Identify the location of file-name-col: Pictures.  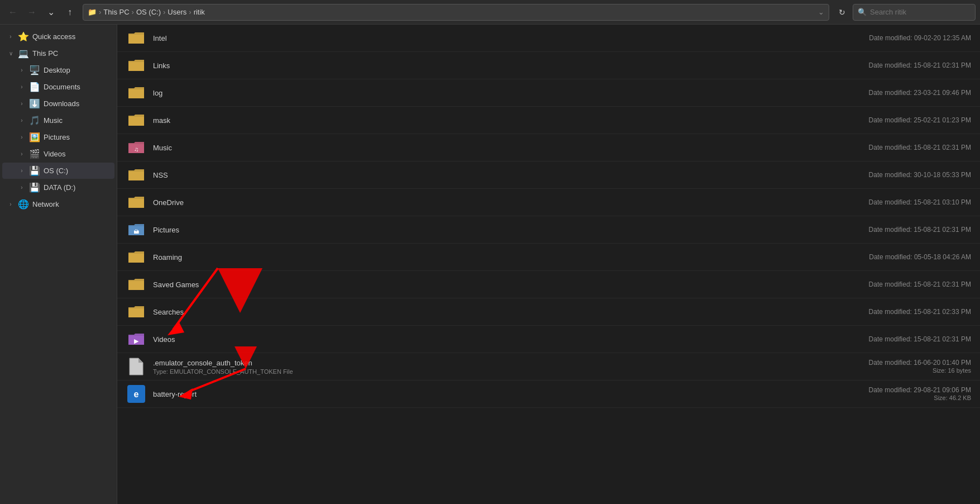
(484, 230).